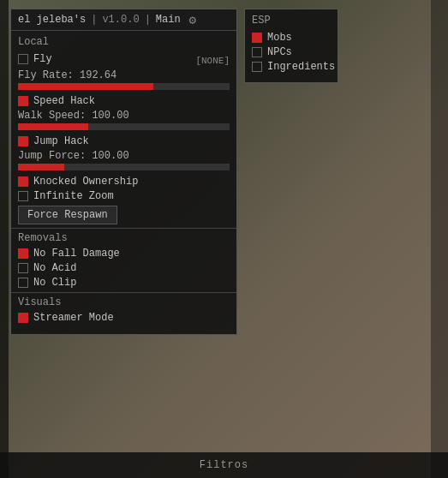 This screenshot has width=448, height=478. I want to click on streamer-mode-checkbox, so click(23, 318).